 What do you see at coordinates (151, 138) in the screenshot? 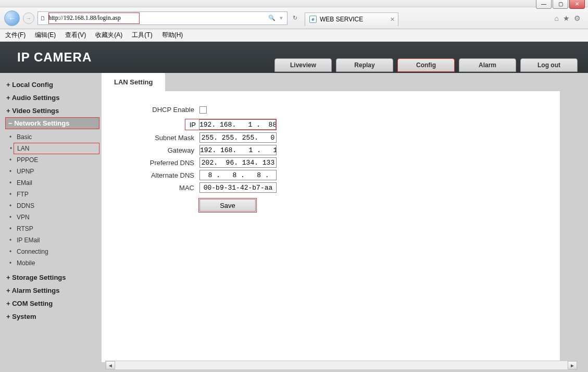
I see `label-subnet: Subnet Mask` at bounding box center [151, 138].